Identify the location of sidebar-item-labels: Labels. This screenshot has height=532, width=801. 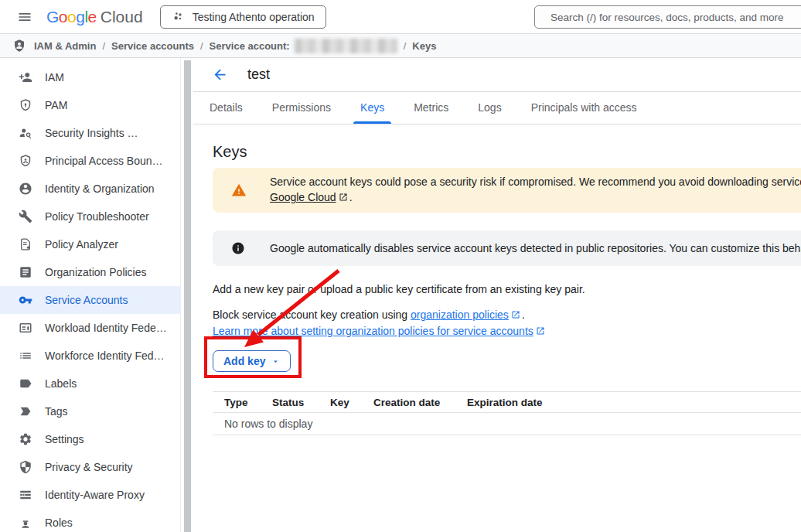
(90, 384).